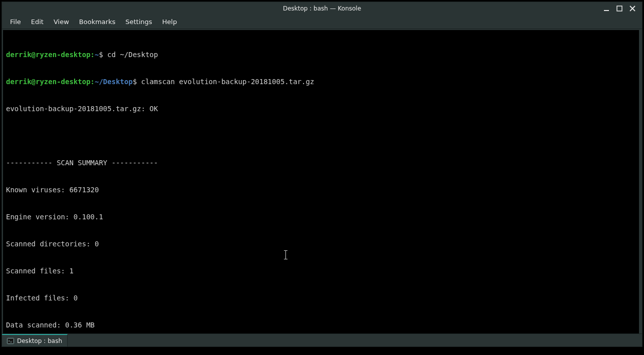  I want to click on tab-label: Desktop : bash, so click(40, 341).